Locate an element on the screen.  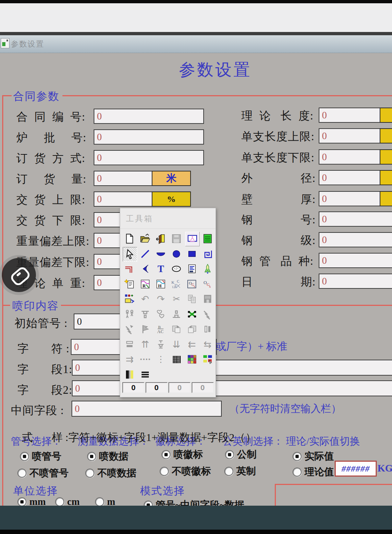
paste-icon is located at coordinates (208, 299).